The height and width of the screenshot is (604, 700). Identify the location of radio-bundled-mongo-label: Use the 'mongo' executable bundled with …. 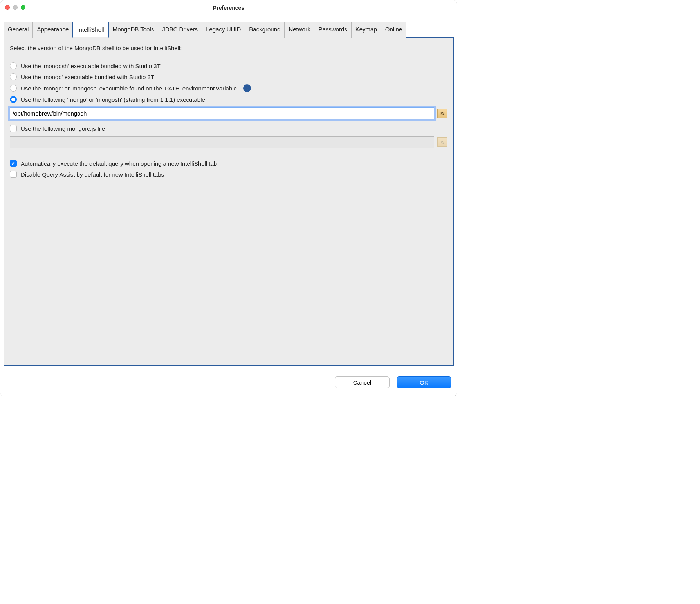
(88, 77).